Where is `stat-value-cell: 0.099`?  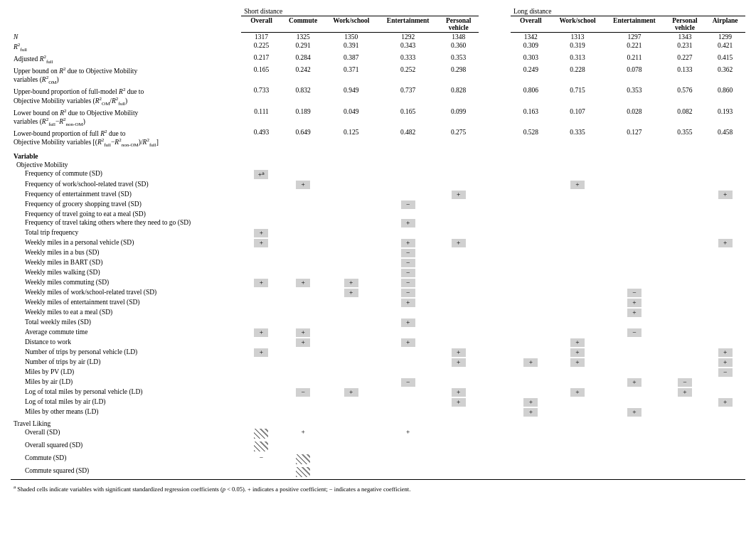 stat-value-cell: 0.099 is located at coordinates (458, 118).